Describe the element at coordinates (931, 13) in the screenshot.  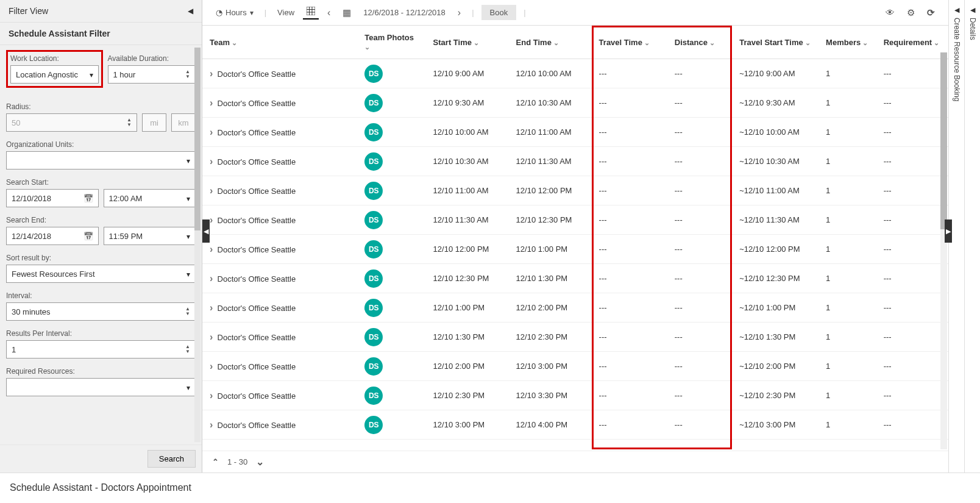
I see `refresh-icon` at that location.